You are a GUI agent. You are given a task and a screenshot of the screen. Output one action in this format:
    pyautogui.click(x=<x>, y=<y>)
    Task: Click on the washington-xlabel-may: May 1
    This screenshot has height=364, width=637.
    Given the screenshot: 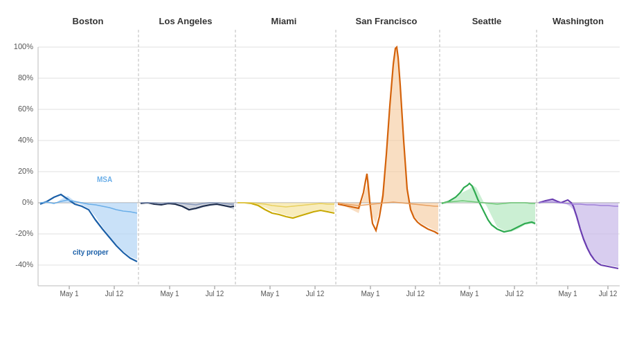 What is the action you would take?
    pyautogui.click(x=568, y=293)
    